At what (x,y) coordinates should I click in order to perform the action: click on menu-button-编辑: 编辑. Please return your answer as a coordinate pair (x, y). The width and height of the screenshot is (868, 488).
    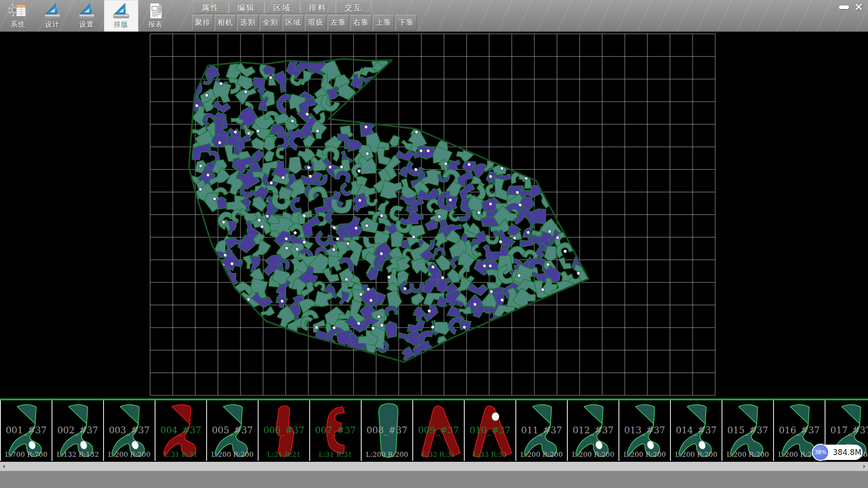
    Looking at the image, I should click on (247, 7).